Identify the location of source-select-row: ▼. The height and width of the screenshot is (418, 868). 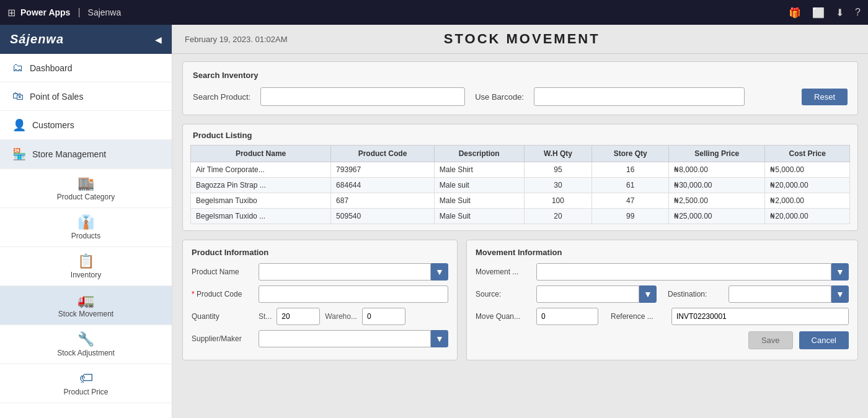
(596, 294).